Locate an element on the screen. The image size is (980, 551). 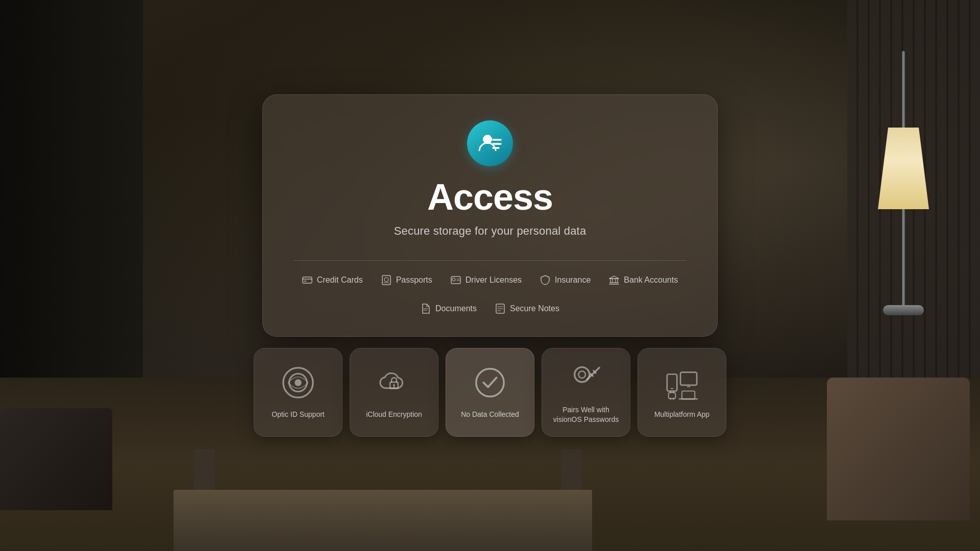
cloud-lock-icon is located at coordinates (394, 383).